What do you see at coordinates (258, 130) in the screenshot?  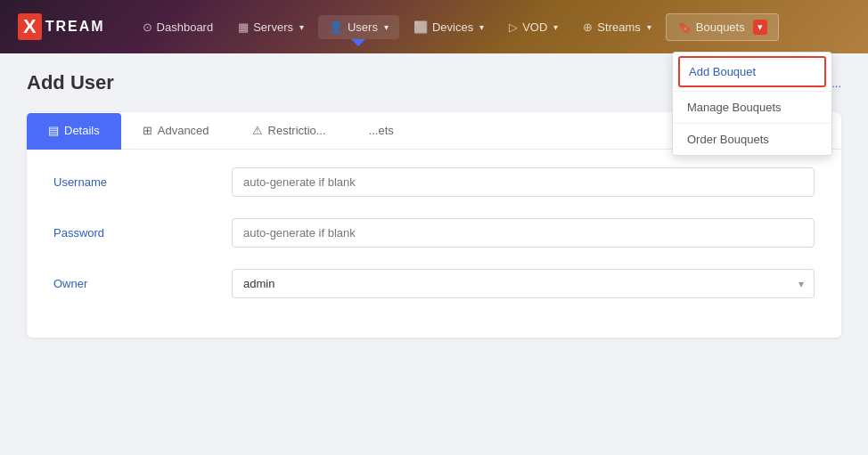 I see `restrictions-tab-icon: ⚠` at bounding box center [258, 130].